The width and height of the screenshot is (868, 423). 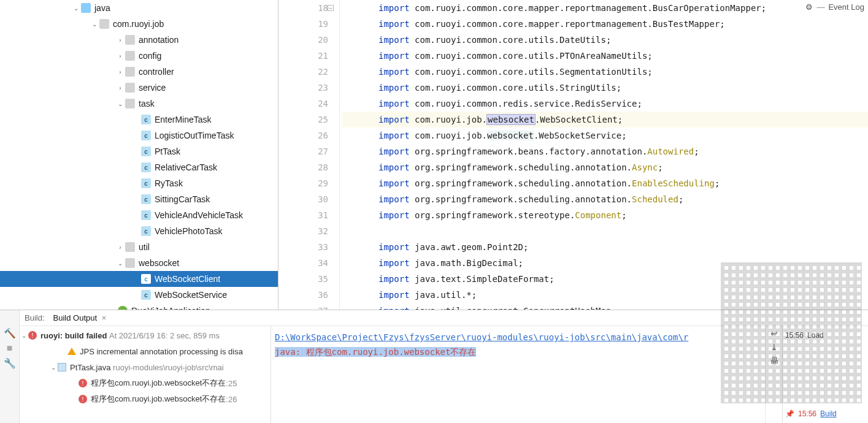 What do you see at coordinates (605, 104) in the screenshot?
I see `code-line: import com.ruoyi.common.redis.service.Re…` at bounding box center [605, 104].